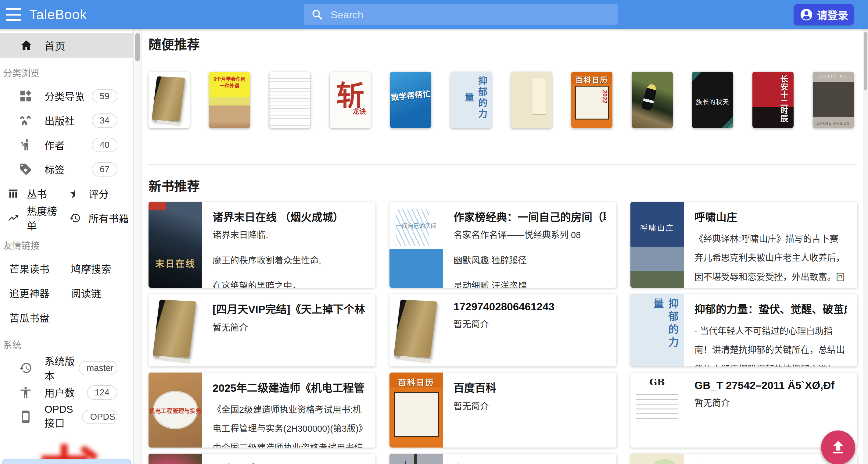 Image resolution: width=868 pixels, height=464 pixels. I want to click on friend-link: 阅读链, so click(100, 293).